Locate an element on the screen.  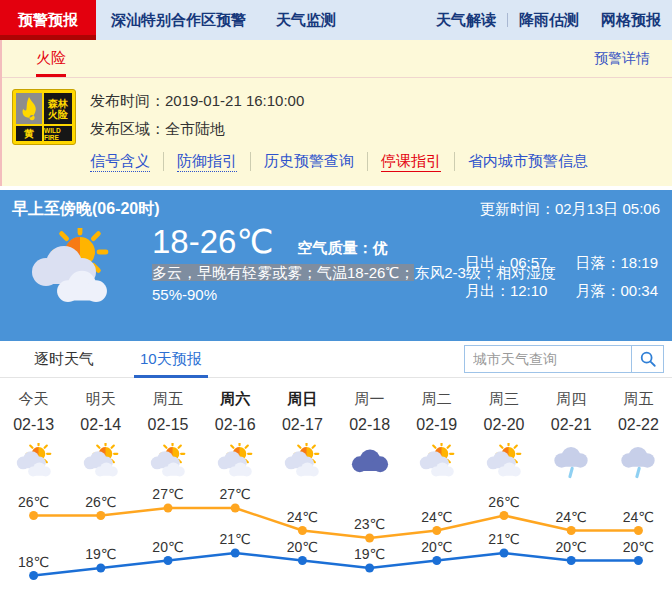
forecast-day-row: 今天明天周五周六周日周一周二周三周四周五 is located at coordinates (336, 399).